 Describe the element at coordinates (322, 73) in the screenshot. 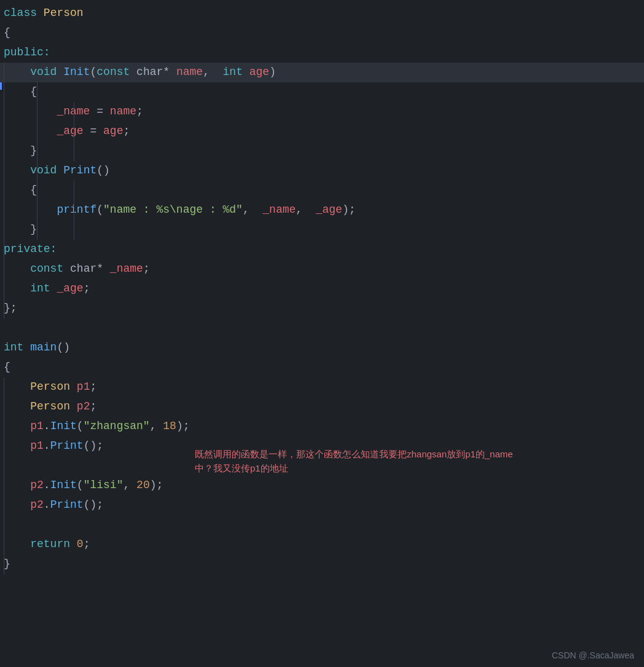

I see `code-line-4: void Init(const char* name, int age)` at that location.